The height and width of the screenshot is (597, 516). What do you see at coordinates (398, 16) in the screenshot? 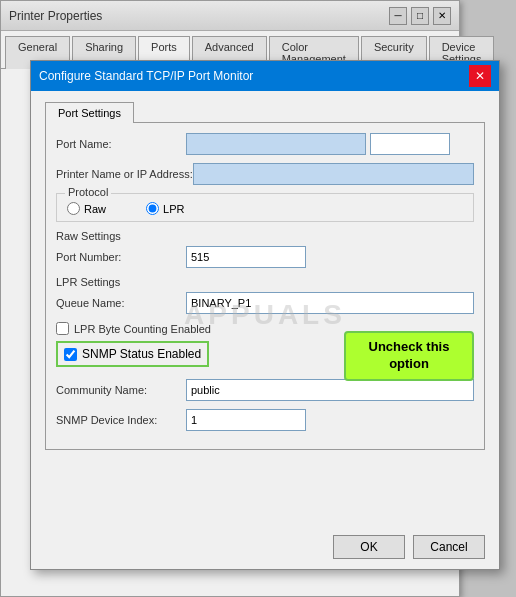
I see `minimize-button: ─` at bounding box center [398, 16].